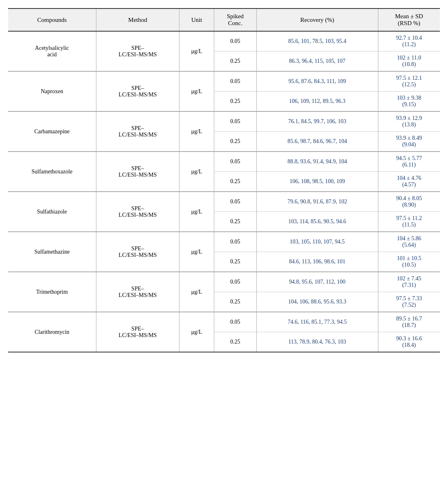 This screenshot has width=448, height=489. Describe the element at coordinates (224, 162) in the screenshot. I see `table-row: SulfamethoxazoleSPE–LC/ESI–MS/MSμg/L0.05…` at that location.